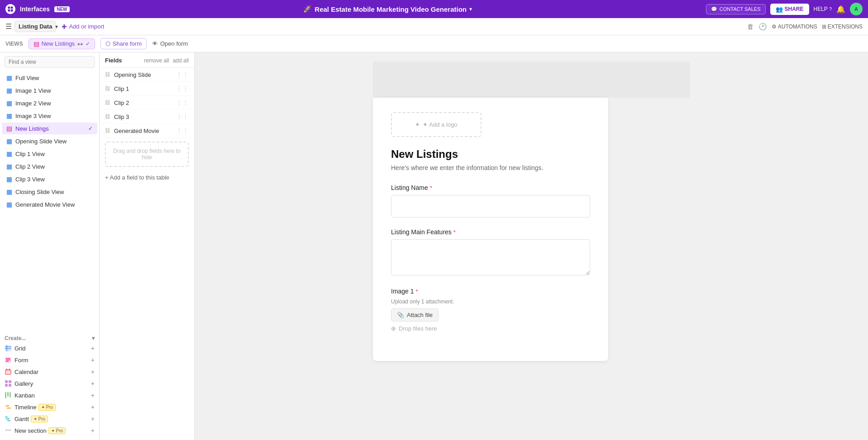 The image size is (868, 440). Describe the element at coordinates (14, 44) in the screenshot. I see `views-label: VIEWS` at that location.